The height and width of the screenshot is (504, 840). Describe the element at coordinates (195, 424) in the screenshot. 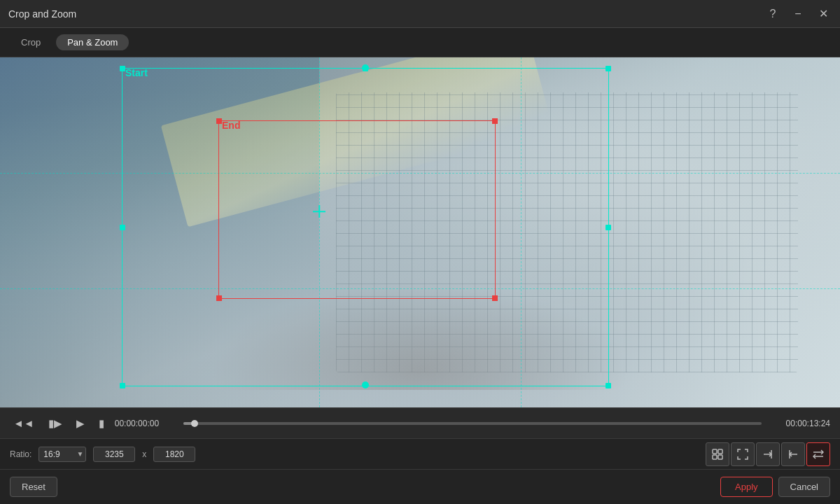

I see `timeline-playhead` at that location.